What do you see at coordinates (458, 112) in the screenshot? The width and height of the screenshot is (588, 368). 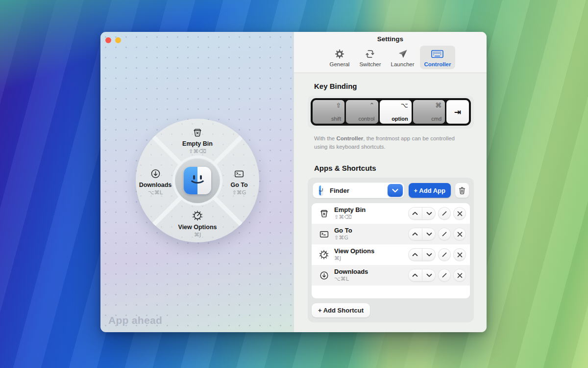 I see `tab-glyph-icon: ⇥` at bounding box center [458, 112].